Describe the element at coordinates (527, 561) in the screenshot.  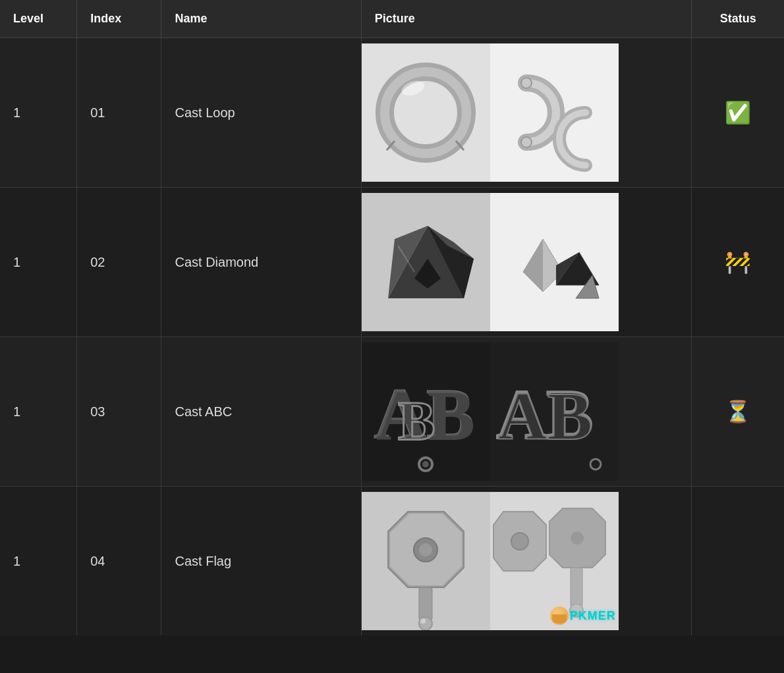
I see `picture-pair: PKMER` at that location.